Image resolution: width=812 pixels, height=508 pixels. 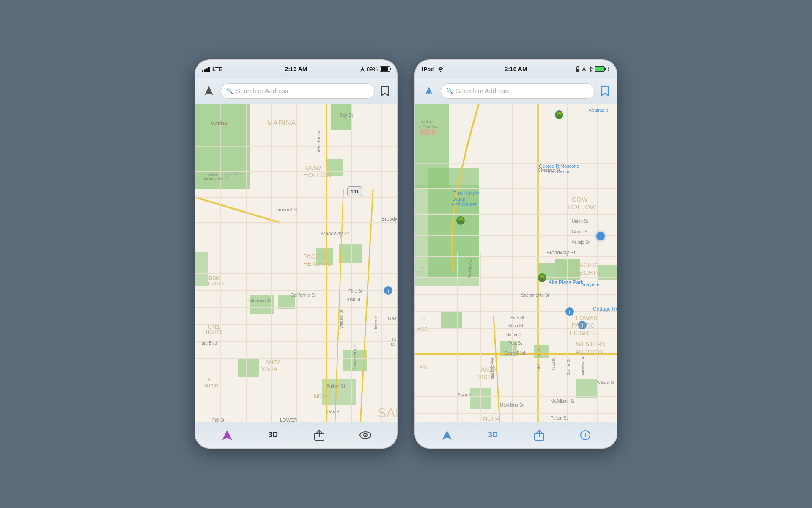 I want to click on svg-text: Vallejo St, so click(x=581, y=242).